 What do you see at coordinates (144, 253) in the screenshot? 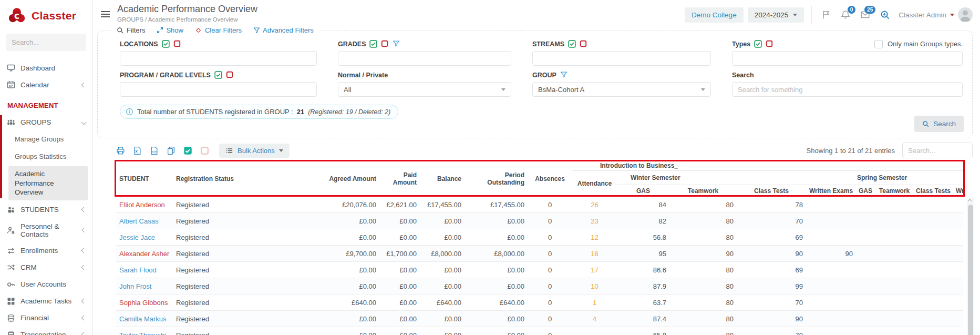
I see `student-name-link: Alexander Asher` at bounding box center [144, 253].